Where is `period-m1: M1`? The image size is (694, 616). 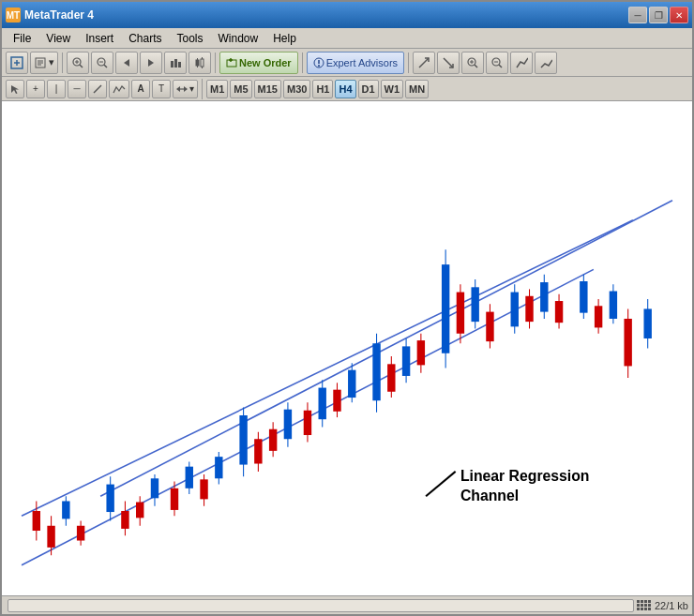
period-m1: M1 is located at coordinates (218, 89).